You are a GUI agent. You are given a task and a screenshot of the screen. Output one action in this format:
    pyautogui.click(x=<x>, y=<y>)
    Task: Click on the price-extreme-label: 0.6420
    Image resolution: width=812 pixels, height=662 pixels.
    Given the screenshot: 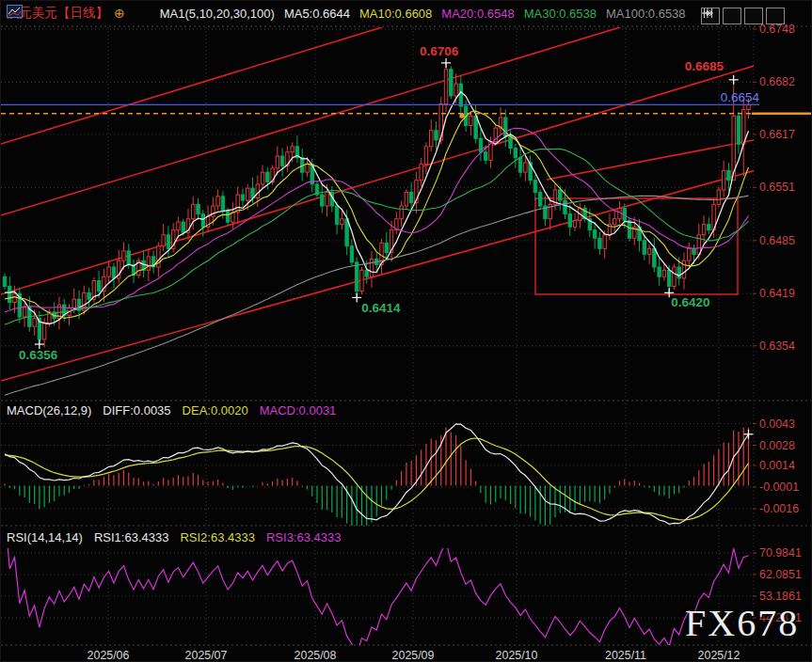 What is the action you would take?
    pyautogui.click(x=691, y=303)
    